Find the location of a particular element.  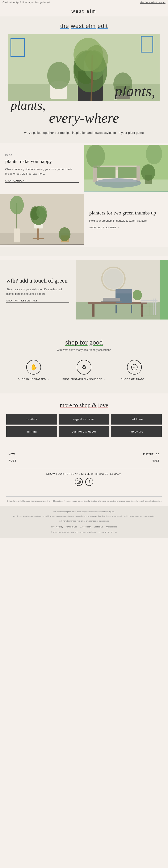

shop-good-underline: good is located at coordinates (96, 342).